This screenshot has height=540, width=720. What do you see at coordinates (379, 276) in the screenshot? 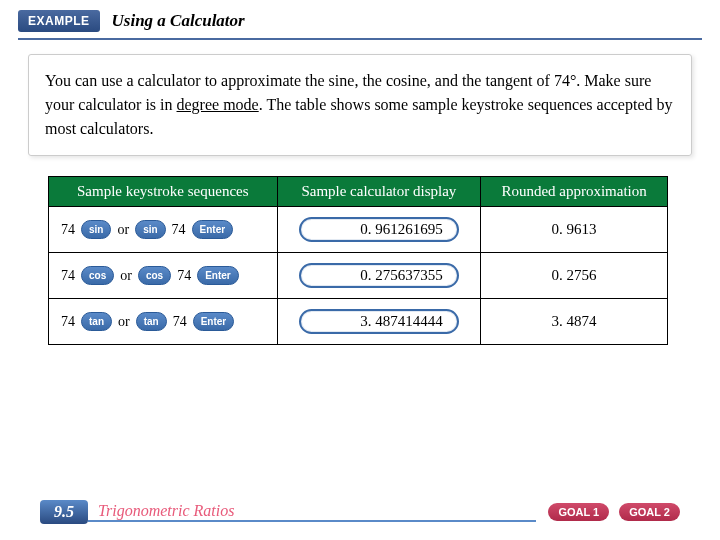
I see `calc-display: 0. 275637355` at bounding box center [379, 276].